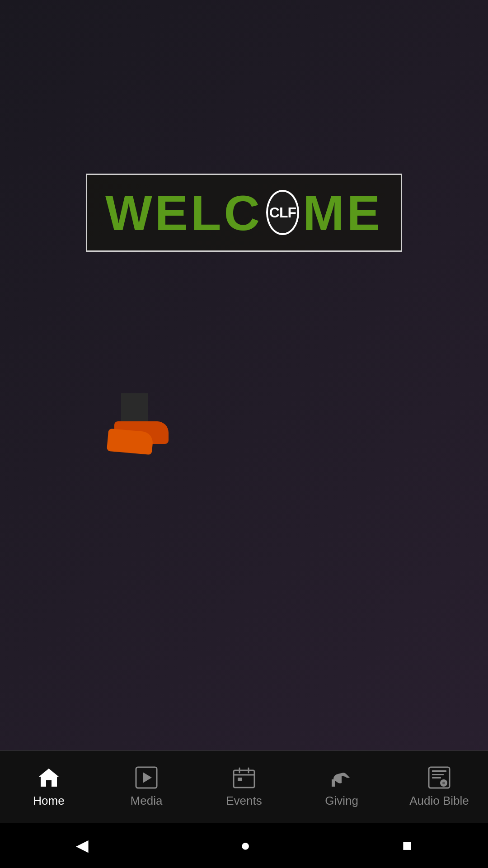 Image resolution: width=488 pixels, height=868 pixels. I want to click on welcome-banner: WELC CLF ME, so click(244, 212).